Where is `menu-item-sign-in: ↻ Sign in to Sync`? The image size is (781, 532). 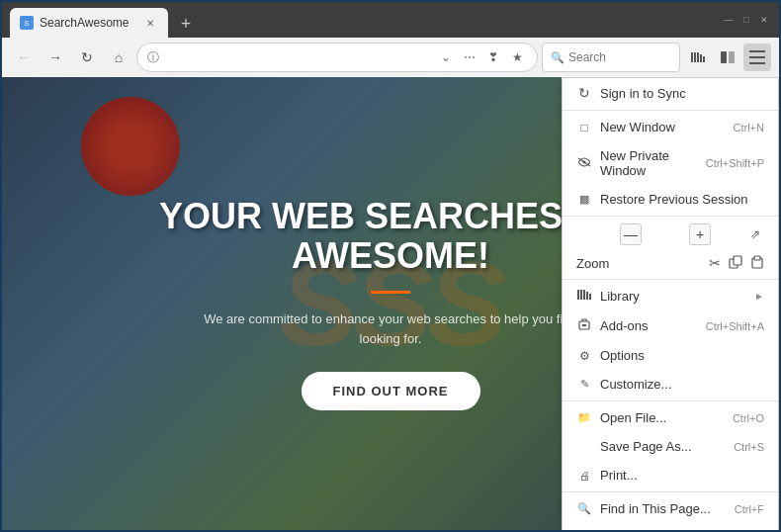 menu-item-sign-in: ↻ Sign in to Sync is located at coordinates (670, 93).